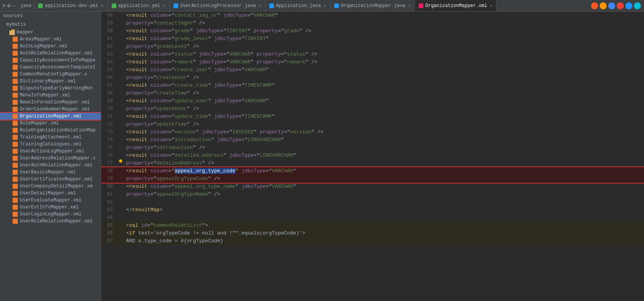 The height and width of the screenshot is (301, 644). What do you see at coordinates (4, 6) in the screenshot?
I see `menu-icon: ≡` at bounding box center [4, 6].